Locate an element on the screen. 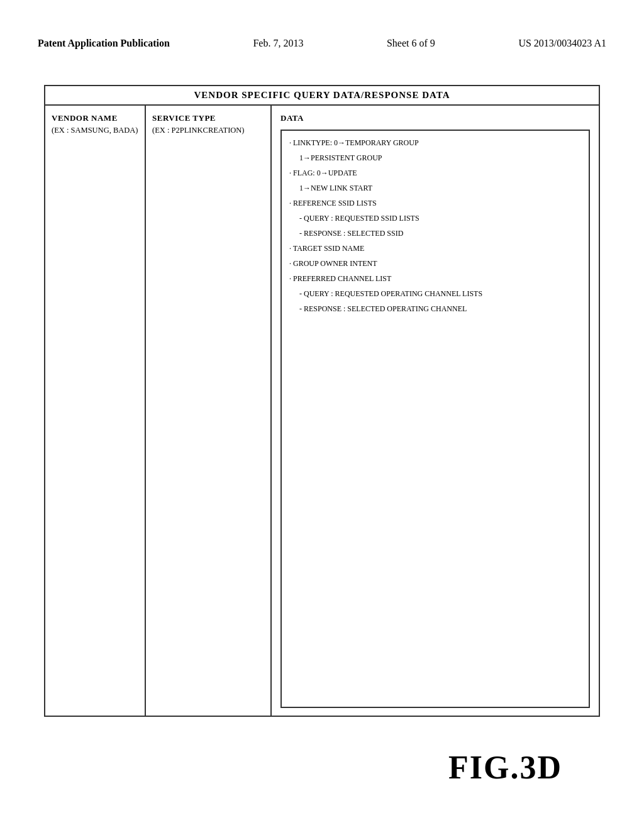 The height and width of the screenshot is (830, 644). table-title: VENDOR SPECIFIC QUERY DATA/RESPONSE DATA is located at coordinates (322, 96).